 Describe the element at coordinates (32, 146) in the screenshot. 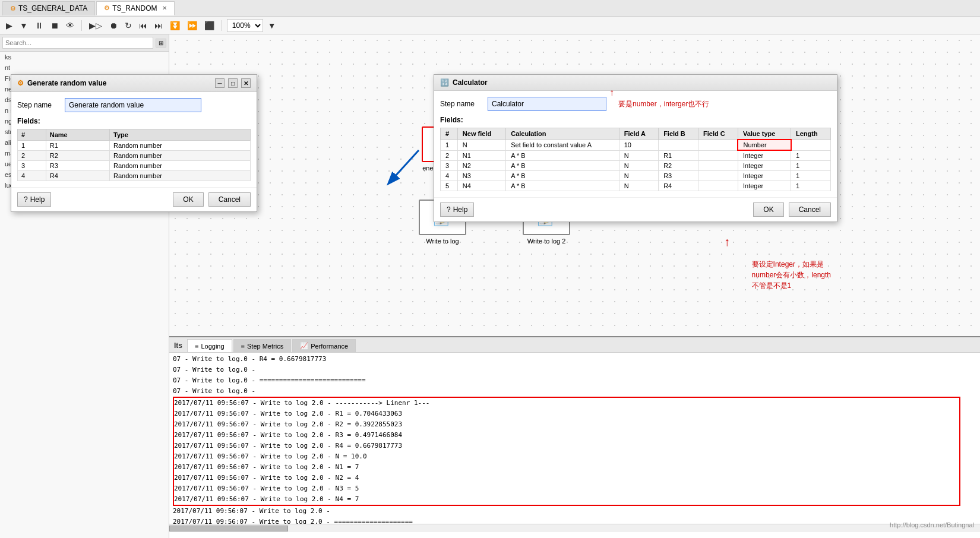

I see `row1-num: 1` at that location.